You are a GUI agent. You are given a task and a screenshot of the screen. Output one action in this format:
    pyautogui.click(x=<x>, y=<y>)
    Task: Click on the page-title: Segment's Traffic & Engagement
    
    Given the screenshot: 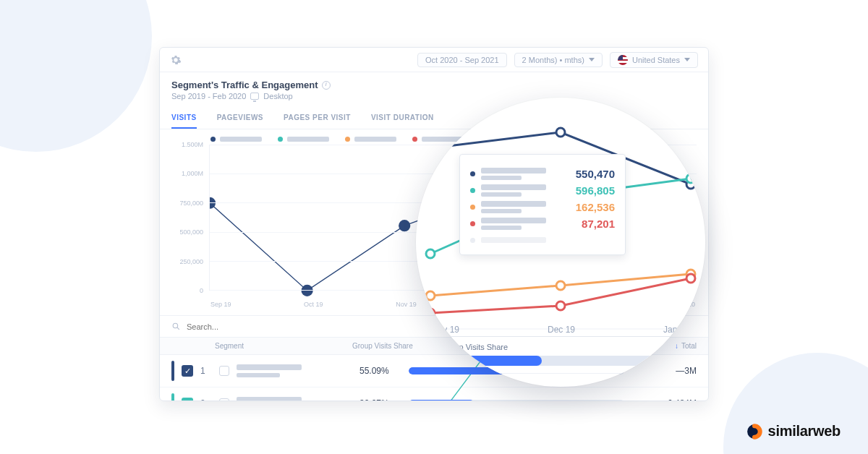 What is the action you would take?
    pyautogui.click(x=434, y=85)
    